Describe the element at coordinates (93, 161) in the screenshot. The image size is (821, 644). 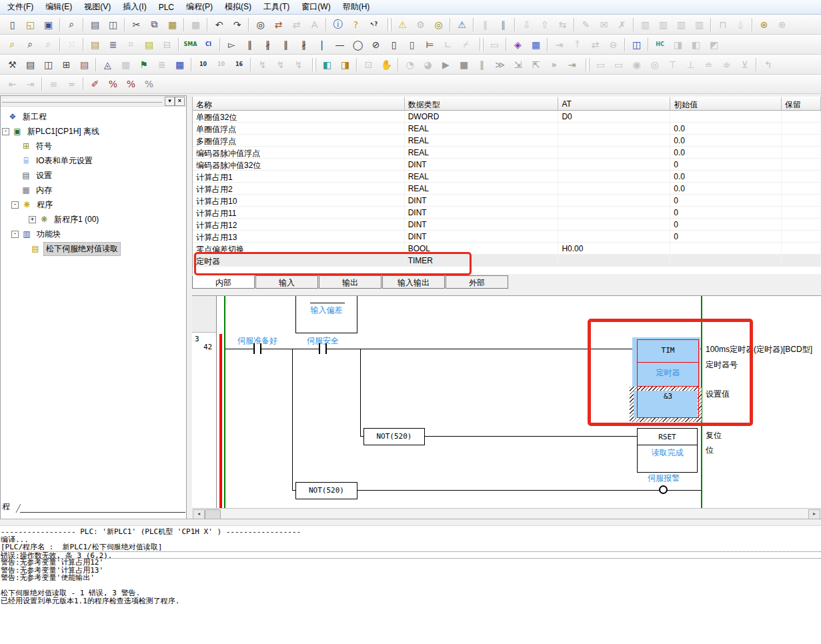
I see `tree-item-io-table-unit-setup: ⌹IO表和单元设置` at that location.